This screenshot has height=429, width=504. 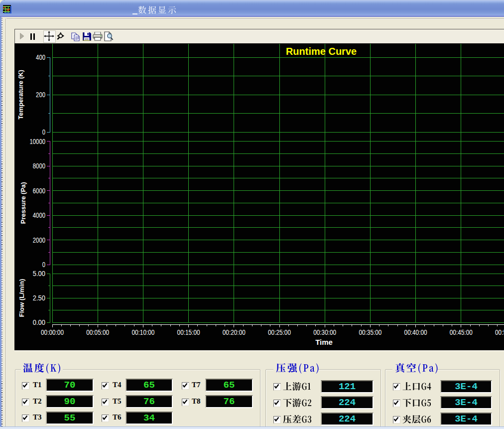 What do you see at coordinates (39, 166) in the screenshot?
I see `svg-text: 8000` at bounding box center [39, 166].